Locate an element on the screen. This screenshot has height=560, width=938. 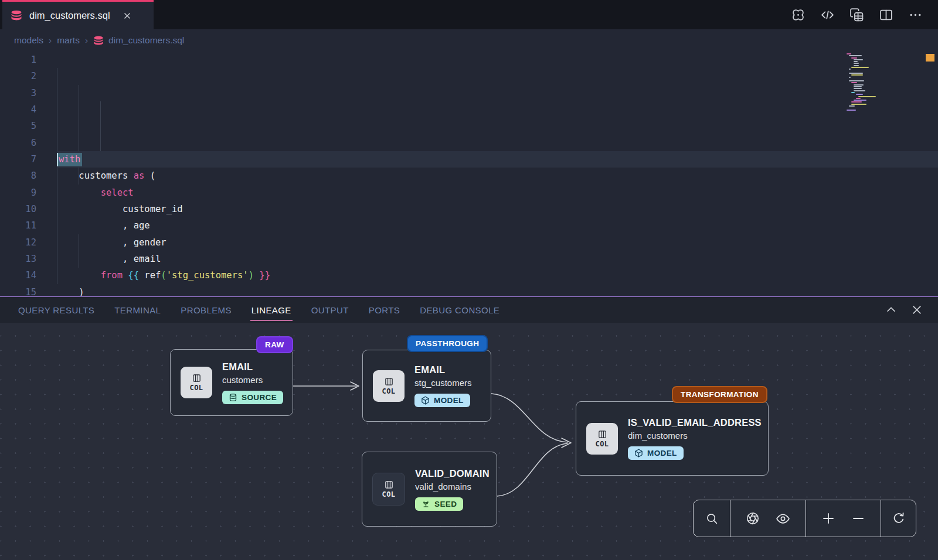
bottom-panel-header: QUERY RESULTS TERMINAL PROBLEMS LINEAGE … is located at coordinates (469, 309).